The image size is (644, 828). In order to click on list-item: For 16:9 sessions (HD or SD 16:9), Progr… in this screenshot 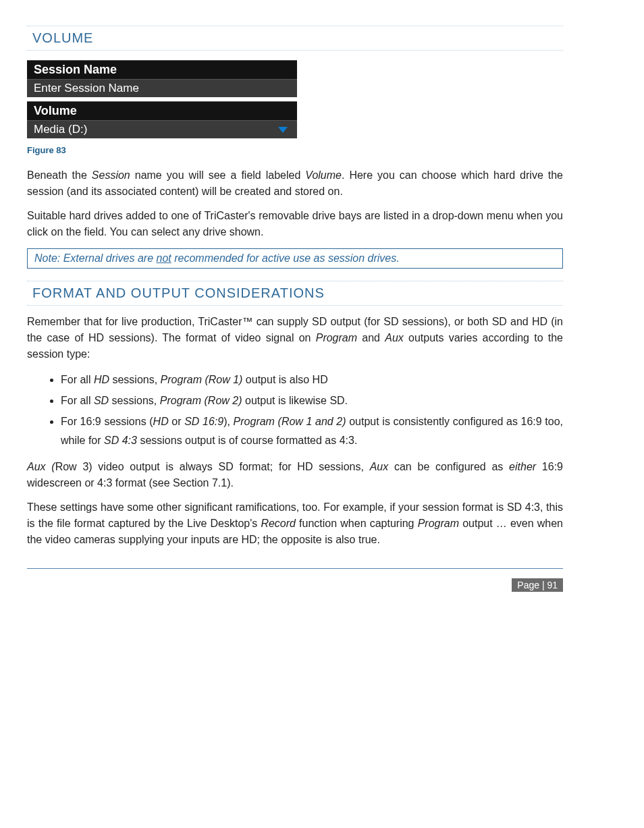, I will do `click(312, 431)`.